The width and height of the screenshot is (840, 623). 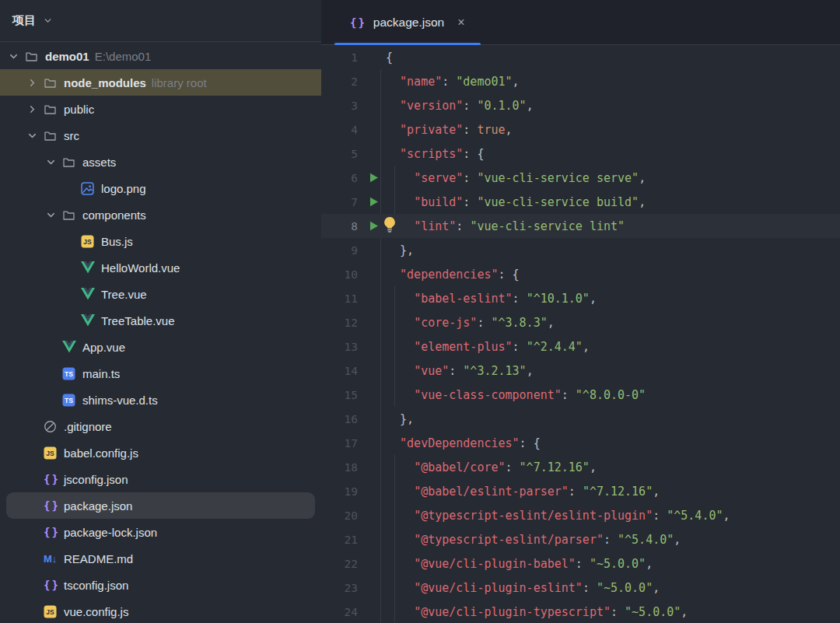 I want to click on code-line-24: 24 "@vue/cli-plugin-typescript": "~5.0.0…, so click(x=580, y=611).